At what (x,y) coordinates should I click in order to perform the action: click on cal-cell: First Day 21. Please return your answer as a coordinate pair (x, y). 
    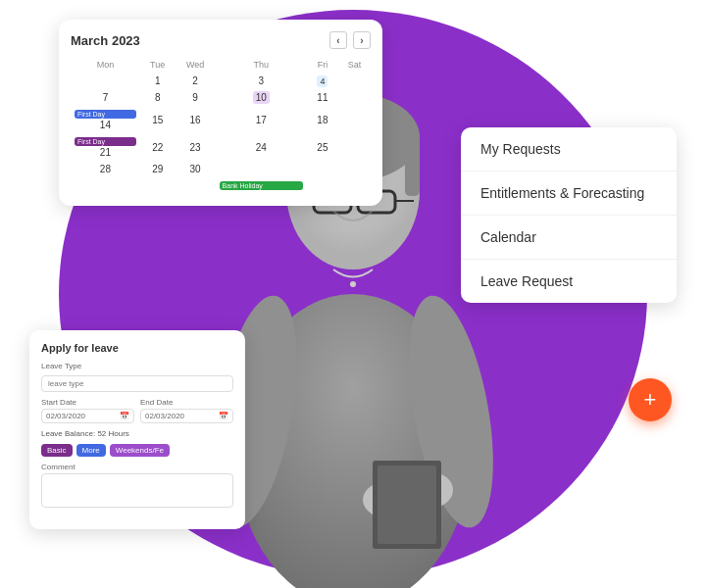
    Looking at the image, I should click on (106, 147).